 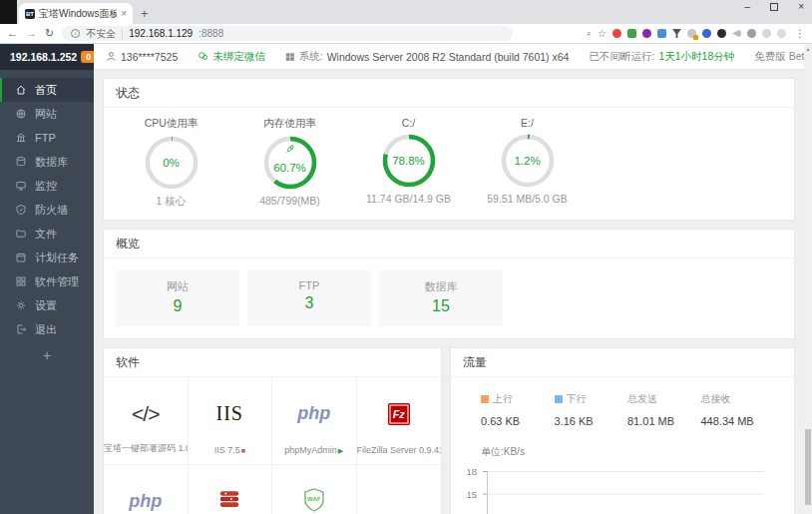 What do you see at coordinates (468, 495) in the screenshot?
I see `y-tick: 15` at bounding box center [468, 495].